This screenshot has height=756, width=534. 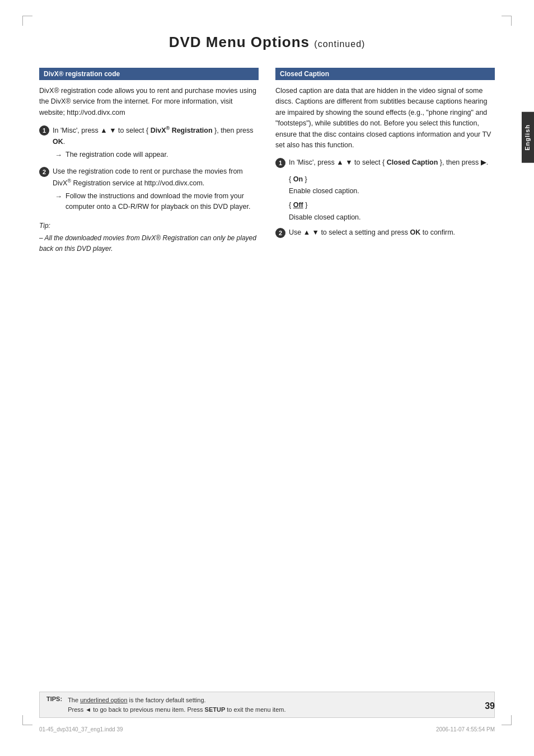 What do you see at coordinates (392, 205) in the screenshot?
I see `option-off-label: { Off }` at bounding box center [392, 205].